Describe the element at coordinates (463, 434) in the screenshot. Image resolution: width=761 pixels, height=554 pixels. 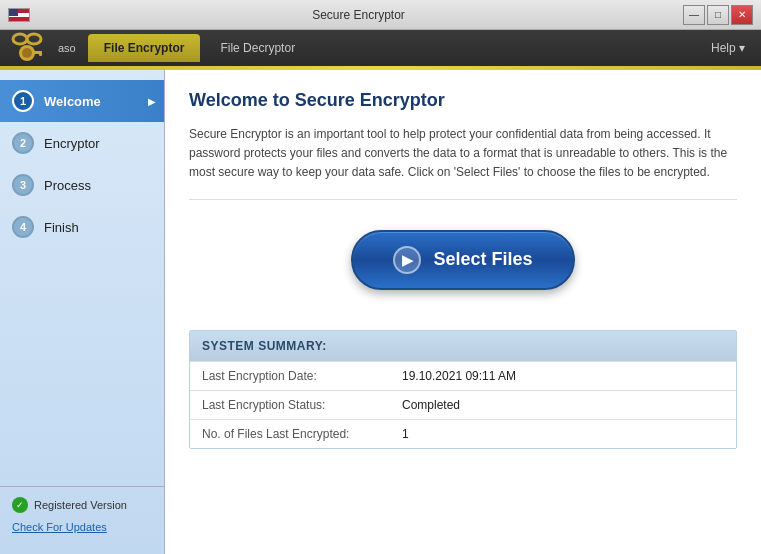
I see `summary-row-3: No. of Files Last Encrypted: 1` at that location.